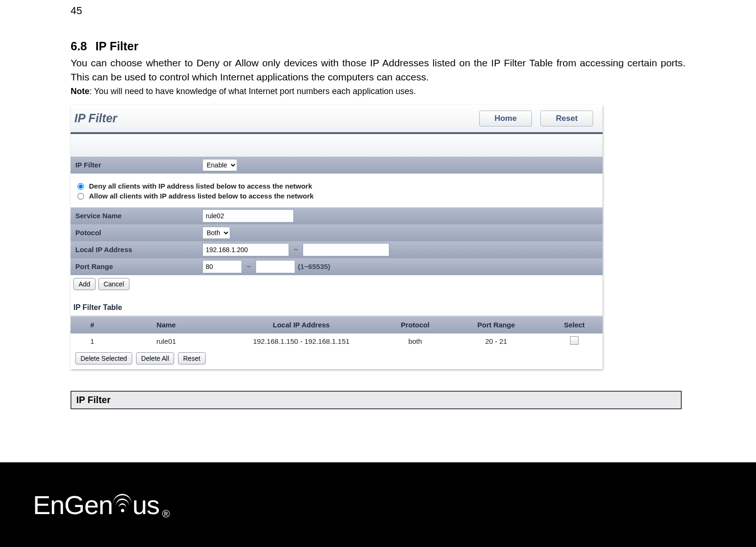 This screenshot has height=547, width=756. Describe the element at coordinates (378, 46) in the screenshot. I see `section-heading: 6.8IP Filter` at that location.